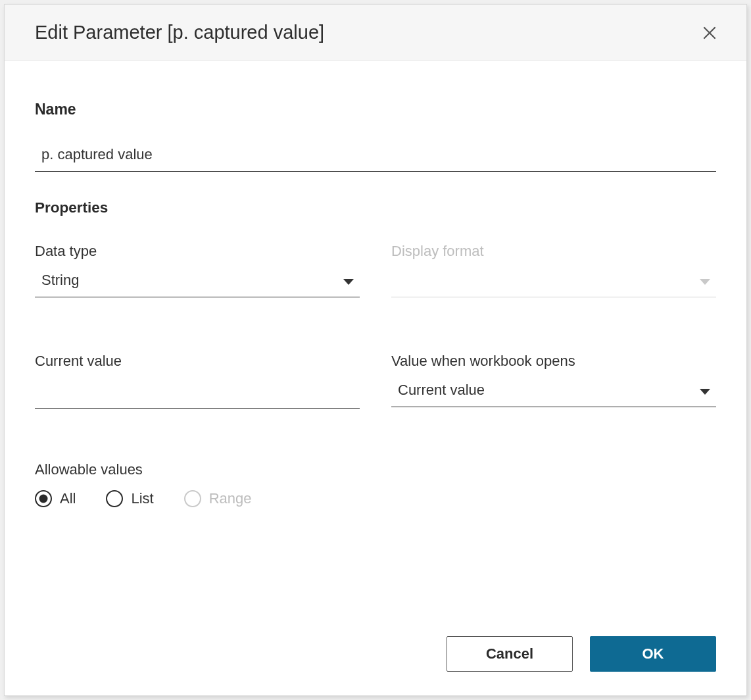  What do you see at coordinates (55, 499) in the screenshot?
I see `radio-all: All` at bounding box center [55, 499].